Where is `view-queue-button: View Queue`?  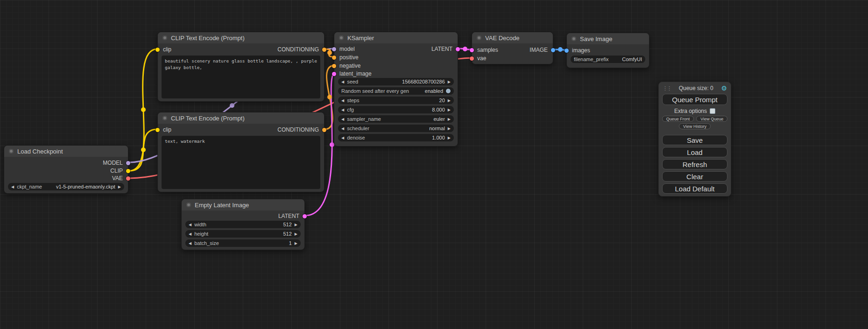 view-queue-button: View Queue is located at coordinates (712, 119).